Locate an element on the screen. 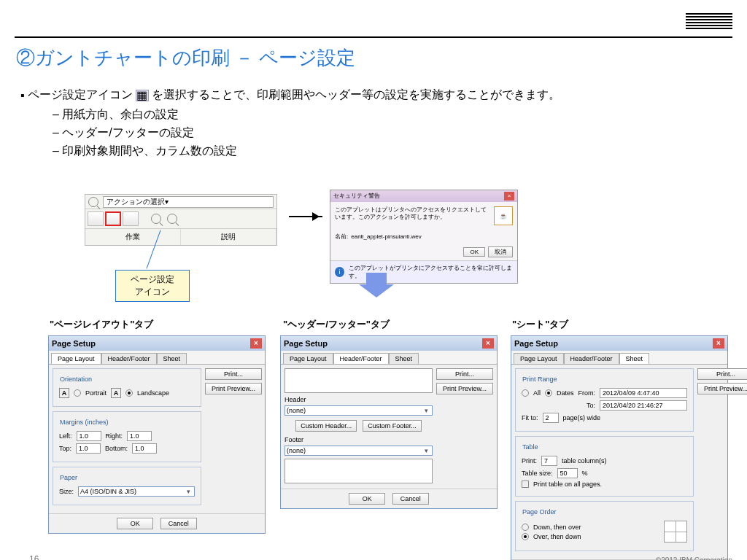  col-header: 作業 is located at coordinates (133, 237).